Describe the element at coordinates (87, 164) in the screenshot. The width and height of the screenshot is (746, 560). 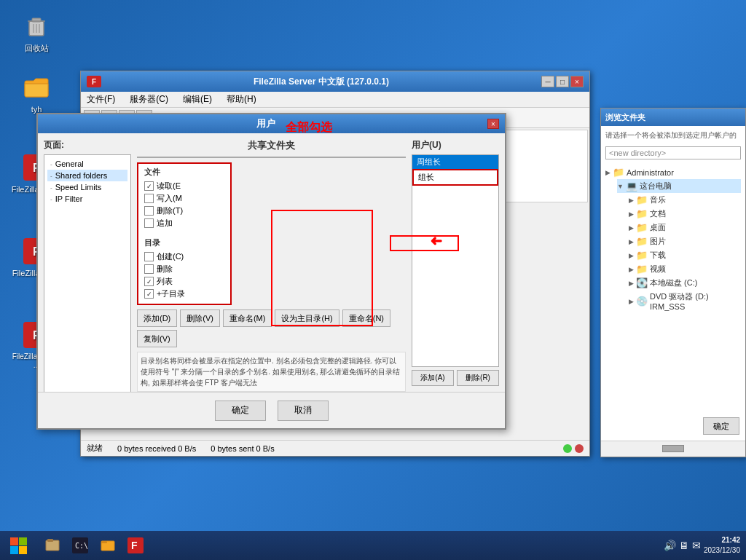
I see `nav-general: - General` at that location.